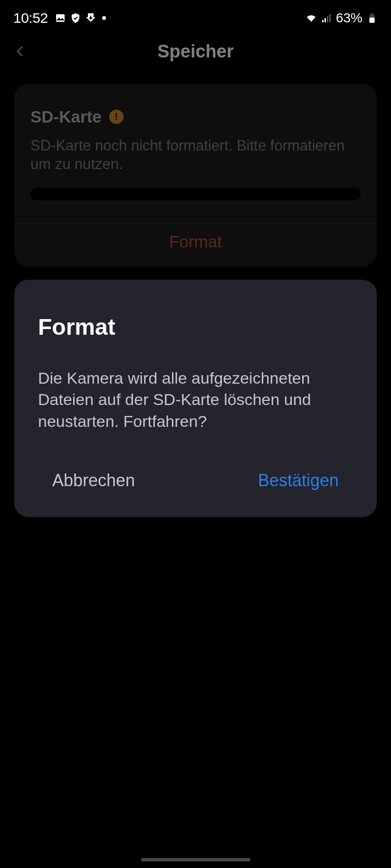 Image resolution: width=391 pixels, height=868 pixels. Describe the element at coordinates (196, 155) in the screenshot. I see `sd-card-description: SD-Karte noch nicht formatiert. Bitte fo…` at that location.